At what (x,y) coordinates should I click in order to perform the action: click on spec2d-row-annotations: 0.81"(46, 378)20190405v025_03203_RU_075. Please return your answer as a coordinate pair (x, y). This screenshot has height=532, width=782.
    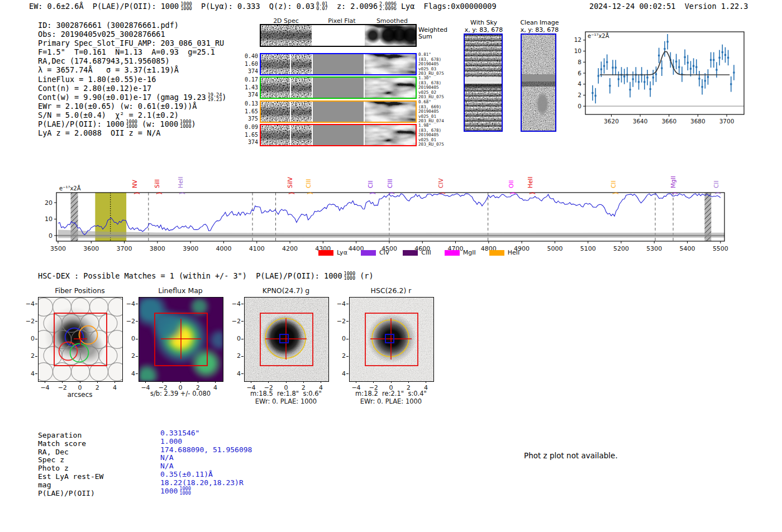
    Looking at the image, I should click on (431, 65).